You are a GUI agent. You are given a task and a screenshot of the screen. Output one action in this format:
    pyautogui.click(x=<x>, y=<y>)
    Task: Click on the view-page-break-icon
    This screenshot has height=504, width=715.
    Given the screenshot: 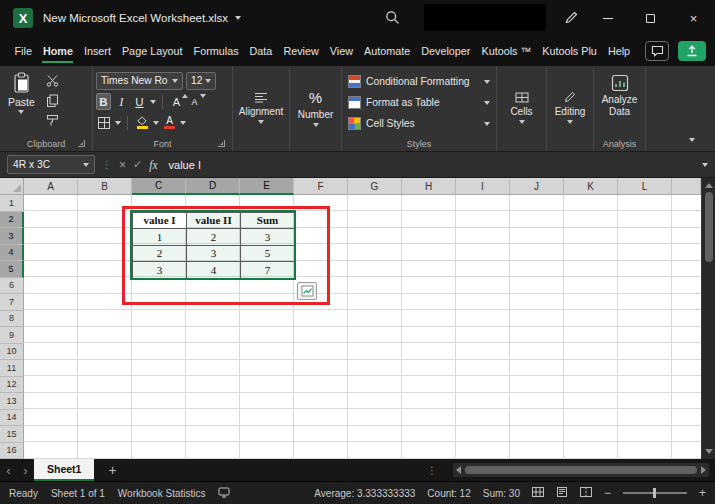 What is the action you would take?
    pyautogui.click(x=586, y=493)
    